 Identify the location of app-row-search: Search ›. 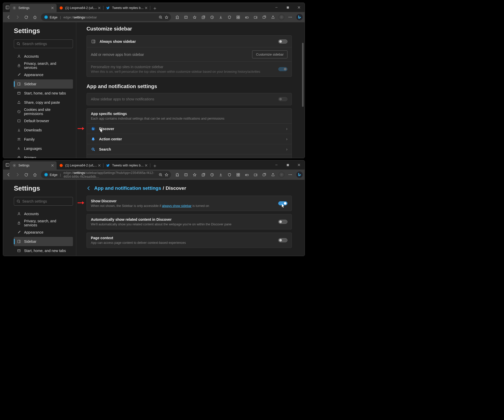
(189, 149).